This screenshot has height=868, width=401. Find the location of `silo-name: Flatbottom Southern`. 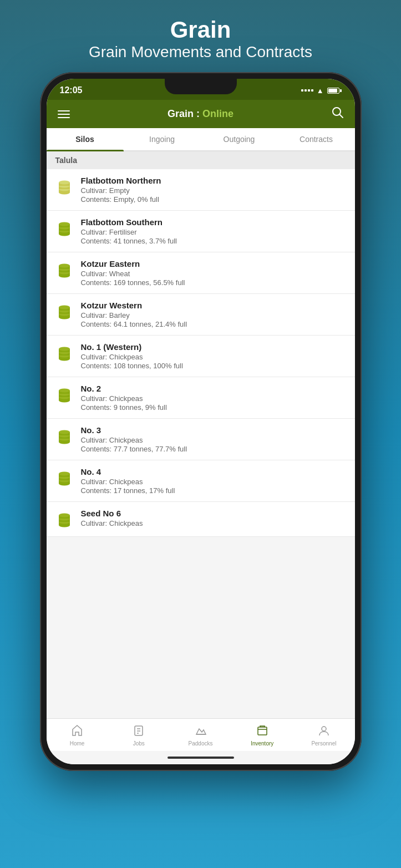

silo-name: Flatbottom Southern is located at coordinates (214, 222).